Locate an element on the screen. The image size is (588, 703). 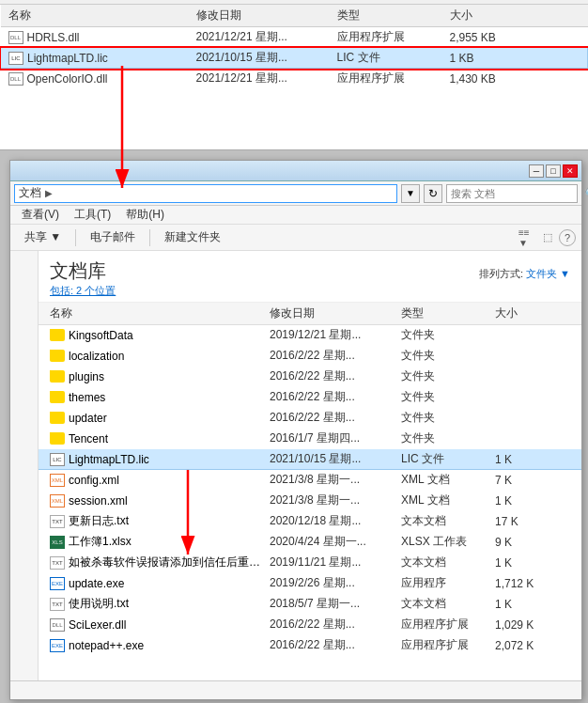
left-nav-panel is located at coordinates (24, 466).